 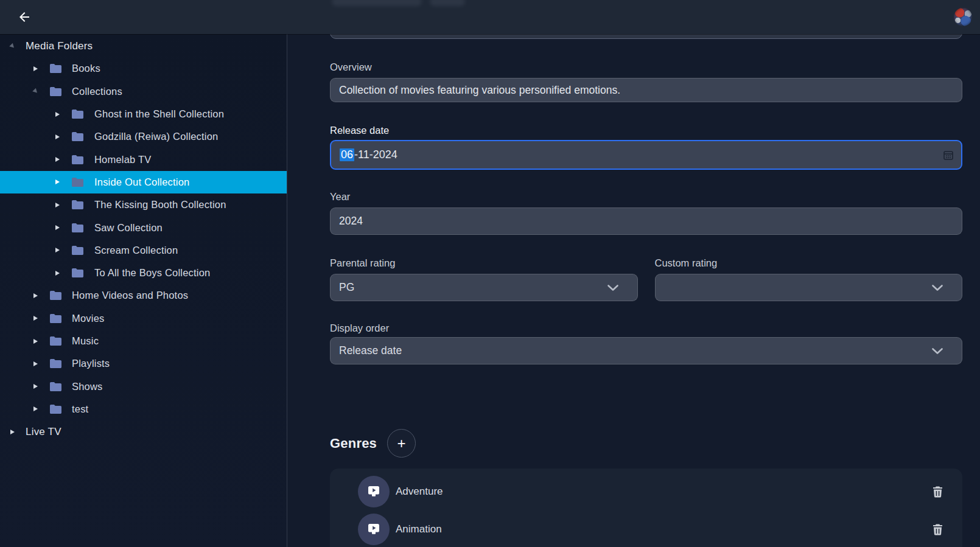 What do you see at coordinates (161, 204) in the screenshot?
I see `sidebar-item-label: The Kissing Booth Collection` at bounding box center [161, 204].